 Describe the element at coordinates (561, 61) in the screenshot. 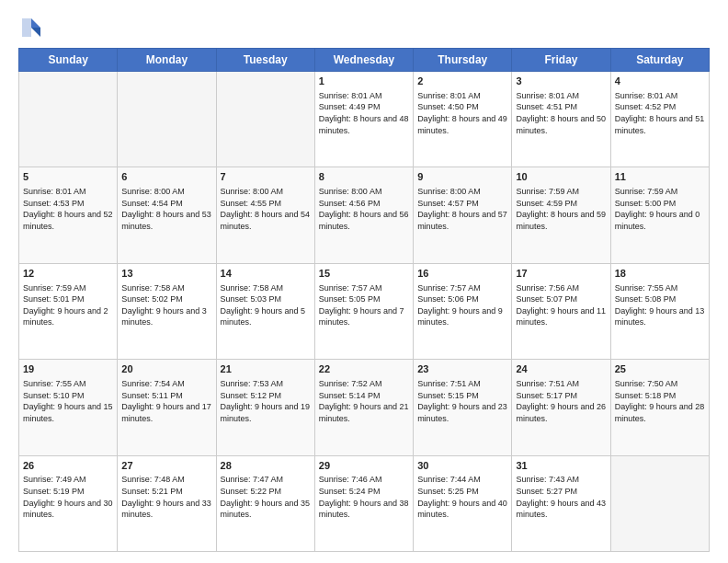

I see `day-header-friday: Friday` at that location.